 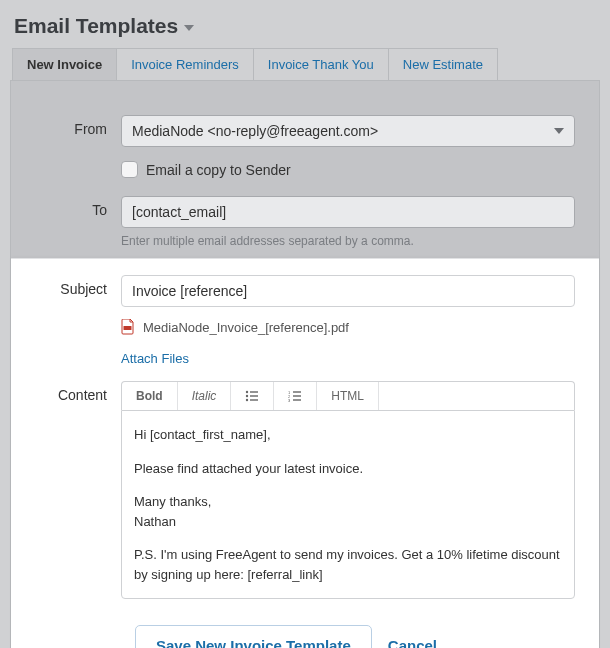 What do you see at coordinates (96, 26) in the screenshot?
I see `page-title-text: Email Templates` at bounding box center [96, 26].